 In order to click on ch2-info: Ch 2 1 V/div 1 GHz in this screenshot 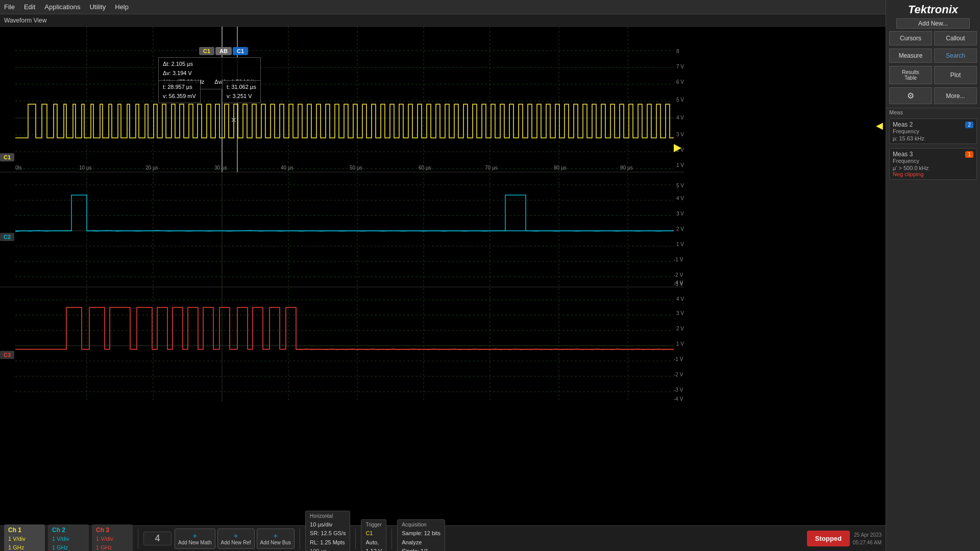, I will do `click(68, 538)`.